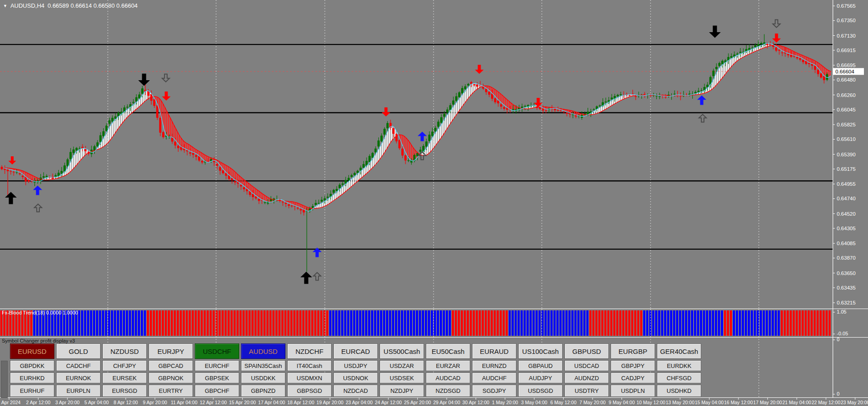 The image size is (868, 406). I want to click on price-axis: 0.675650.673500.671300.669150.666950.664…, so click(848, 154).